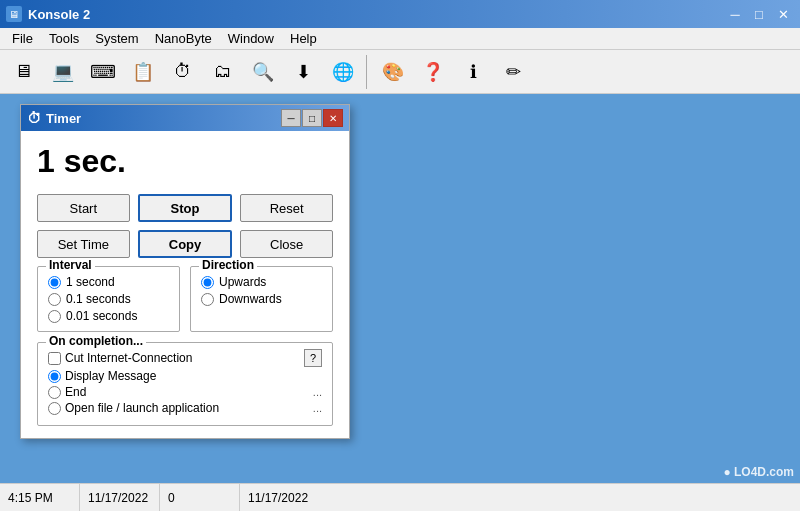 This screenshot has height=511, width=800. Describe the element at coordinates (54, 300) in the screenshot. I see `interval-01s-radio` at that location.